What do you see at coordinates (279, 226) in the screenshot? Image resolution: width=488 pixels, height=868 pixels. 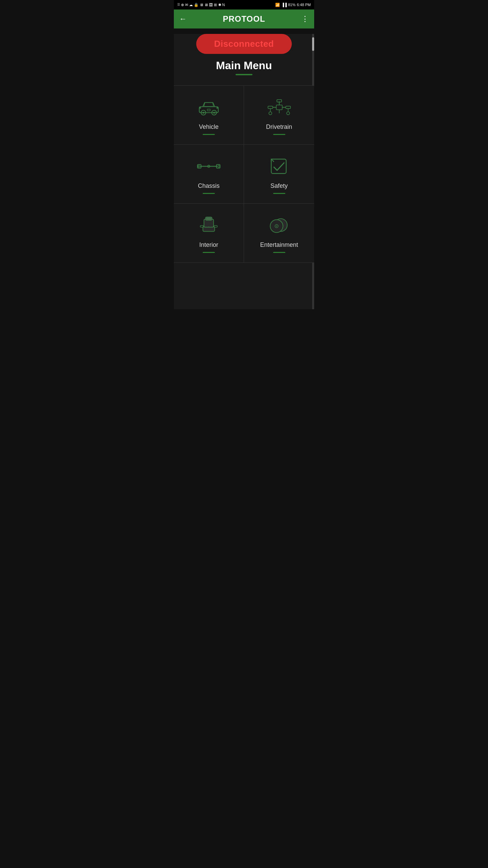 I see `entertainment-icon` at bounding box center [279, 226].